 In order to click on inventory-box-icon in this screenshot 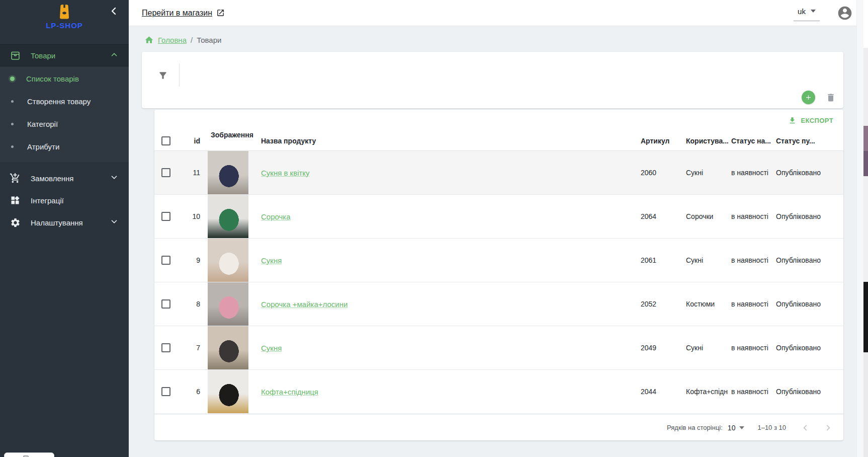, I will do `click(15, 55)`.